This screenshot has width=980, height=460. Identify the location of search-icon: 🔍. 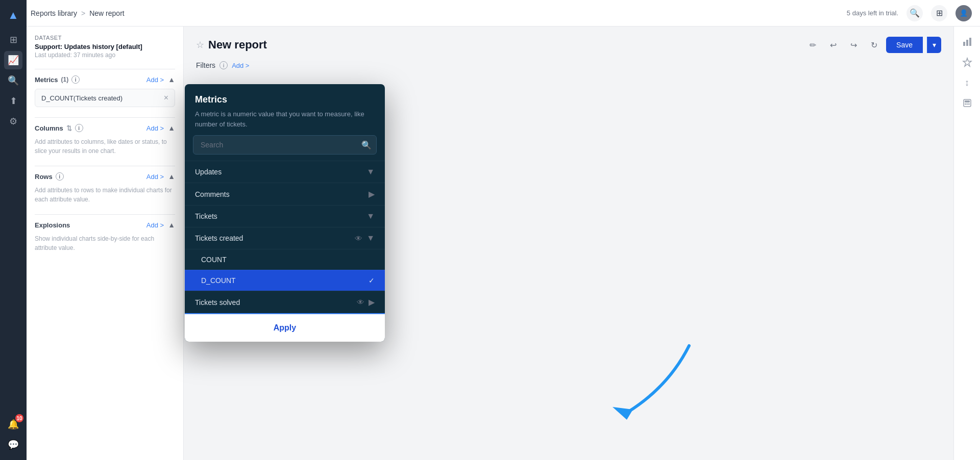
(366, 145).